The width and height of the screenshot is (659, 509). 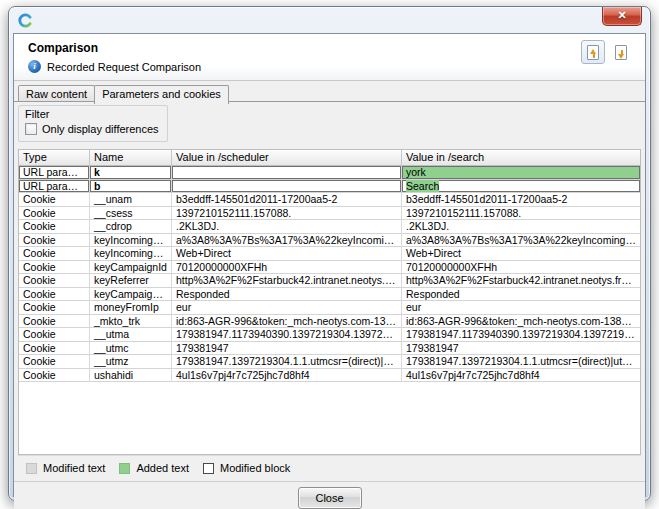 I want to click on previous-difference-button, so click(x=593, y=52).